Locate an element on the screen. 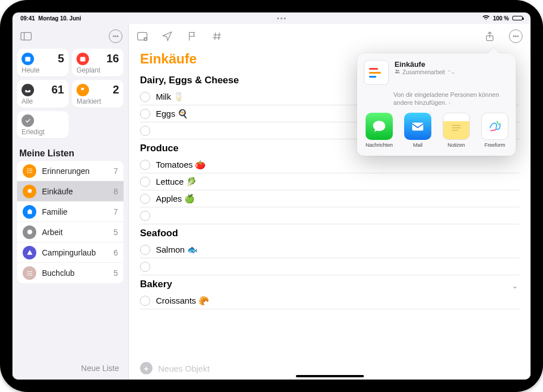  share-app-label: Nachrichten is located at coordinates (379, 145).